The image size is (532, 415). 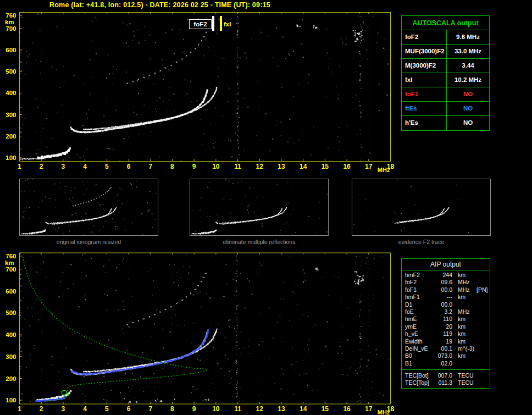 I want to click on aip-row: foE3.2MHz, so click(x=447, y=312).